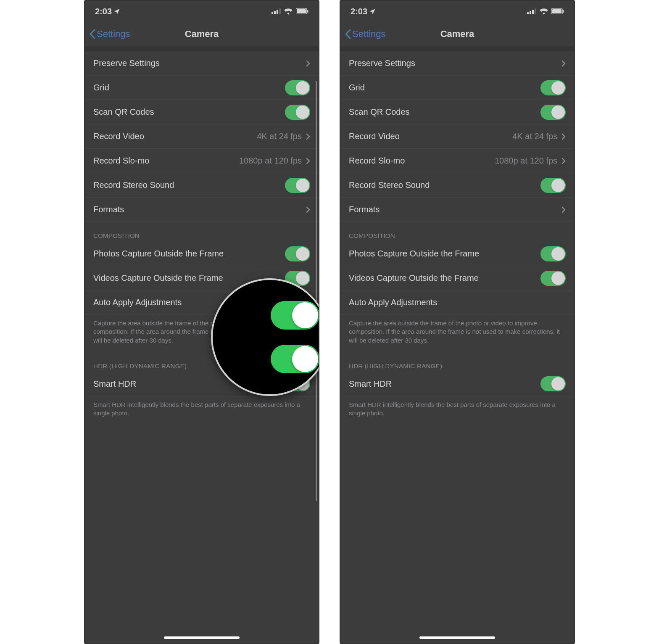 This screenshot has height=644, width=659. Describe the element at coordinates (457, 384) in the screenshot. I see `row-smart-hdr: Smart HDR` at that location.